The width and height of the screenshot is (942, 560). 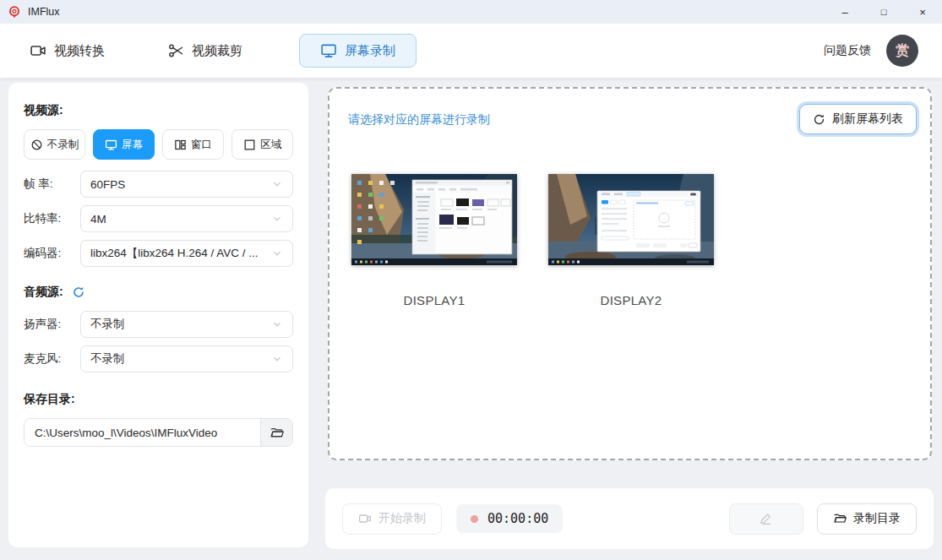 I want to click on bitrate-select: 4M, so click(x=187, y=219).